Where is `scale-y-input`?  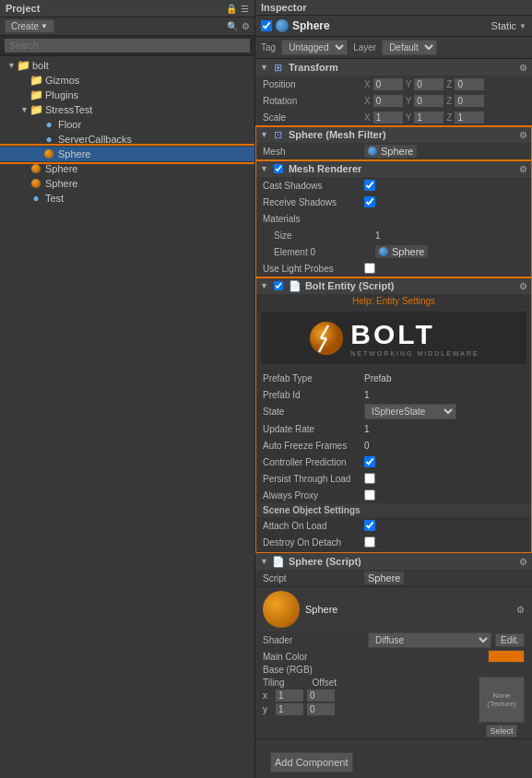
scale-y-input is located at coordinates (429, 118).